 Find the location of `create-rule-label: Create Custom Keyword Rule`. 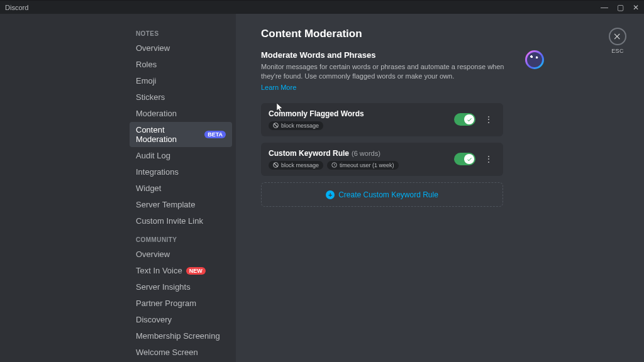

create-rule-label: Create Custom Keyword Rule is located at coordinates (389, 195).